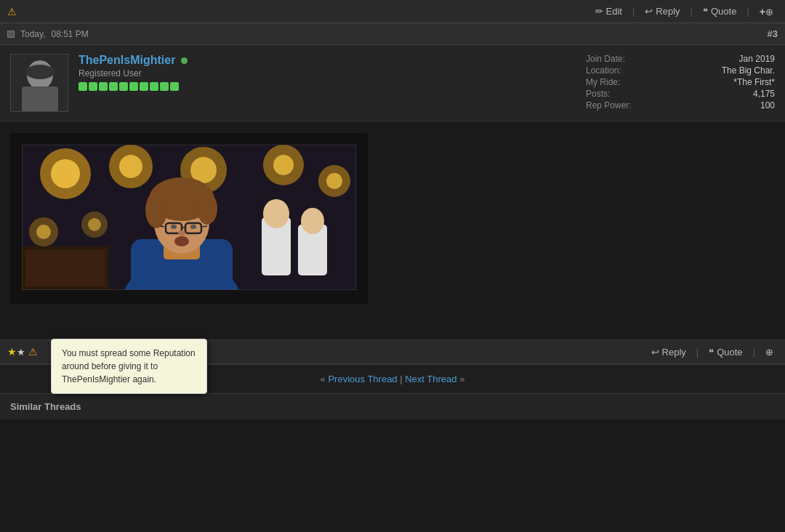 Image resolution: width=785 pixels, height=532 pixels. I want to click on avatar-svg, so click(39, 83).